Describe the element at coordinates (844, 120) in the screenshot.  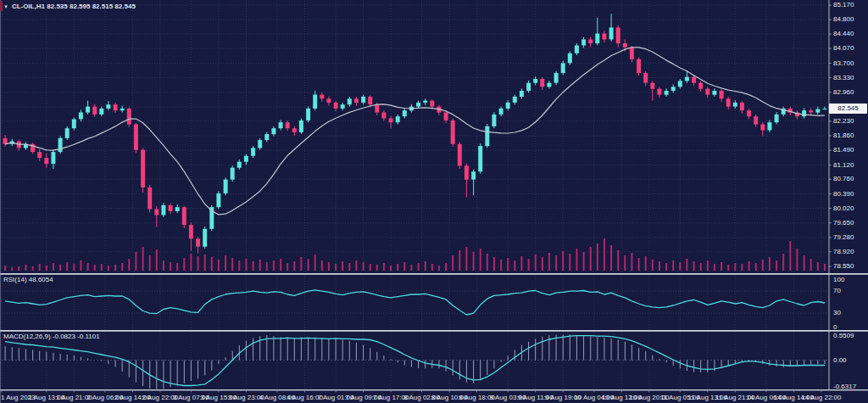
I see `price-axis-label: 82.230` at that location.